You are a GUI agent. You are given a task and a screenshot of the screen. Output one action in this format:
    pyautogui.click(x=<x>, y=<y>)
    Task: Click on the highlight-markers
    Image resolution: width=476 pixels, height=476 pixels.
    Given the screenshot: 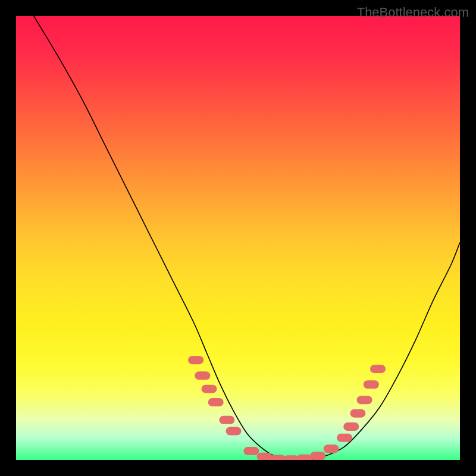 What is the action you would take?
    pyautogui.click(x=287, y=408)
    